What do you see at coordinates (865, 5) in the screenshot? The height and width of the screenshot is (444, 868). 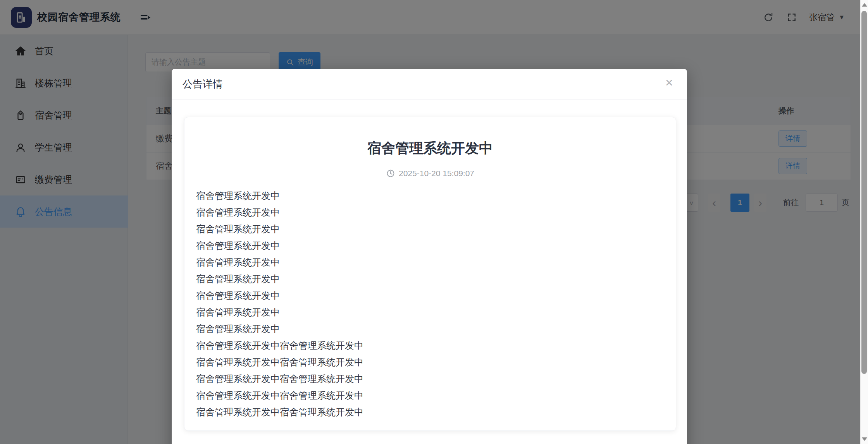 I see `scroll-up-arrow-icon` at bounding box center [865, 5].